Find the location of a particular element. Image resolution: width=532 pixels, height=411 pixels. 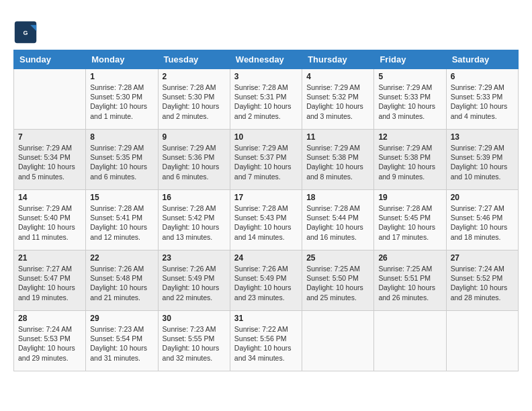

day-info: Sunrise: 7:27 AM Sunset: 5:46 PM Dayligh… is located at coordinates (482, 223).